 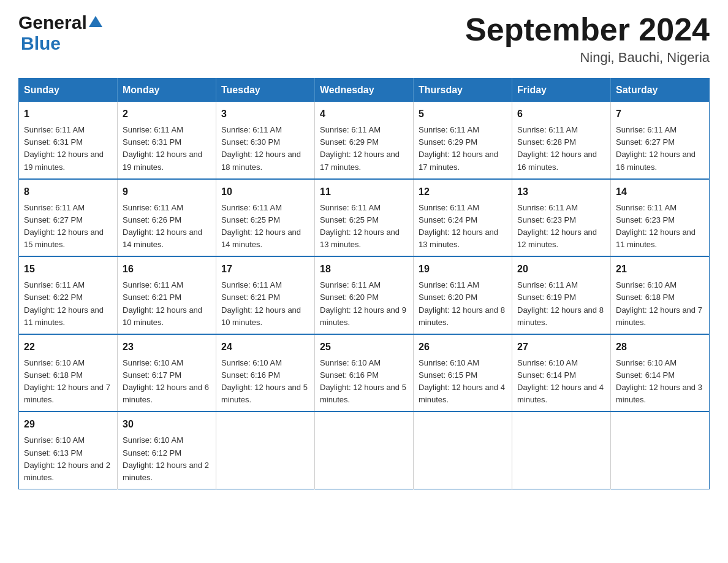 I want to click on day-number: 3, so click(x=265, y=114).